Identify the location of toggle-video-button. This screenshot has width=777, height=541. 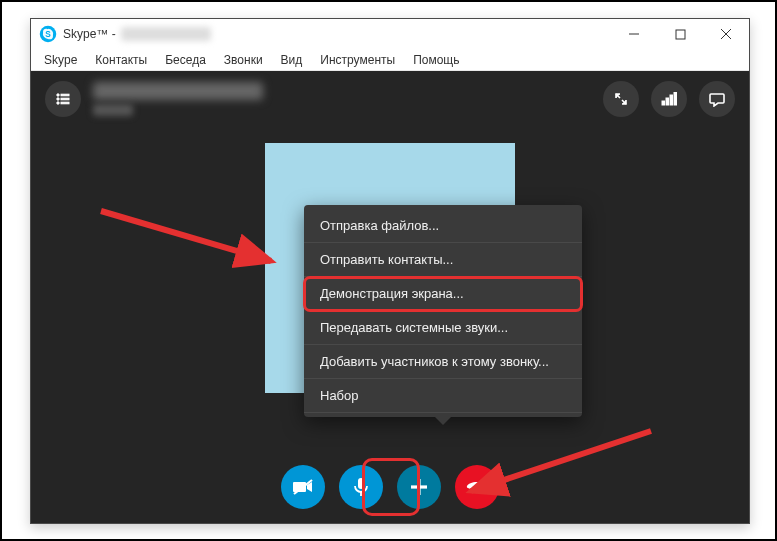
(303, 487).